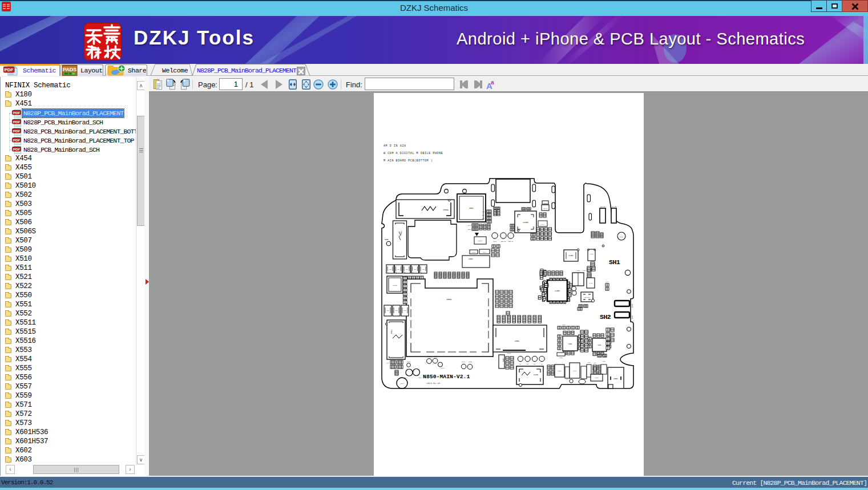 The image size is (868, 490). What do you see at coordinates (632, 306) in the screenshot?
I see `svg-text: SIM1` at bounding box center [632, 306].